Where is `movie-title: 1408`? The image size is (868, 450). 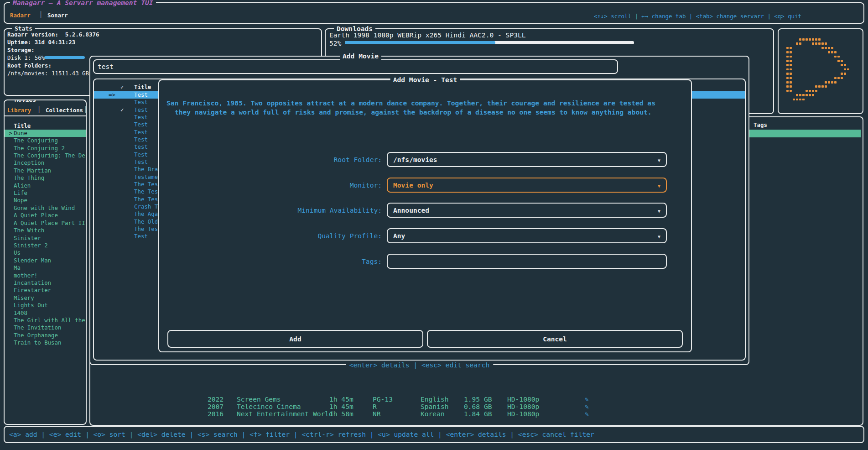 movie-title: 1408 is located at coordinates (21, 313).